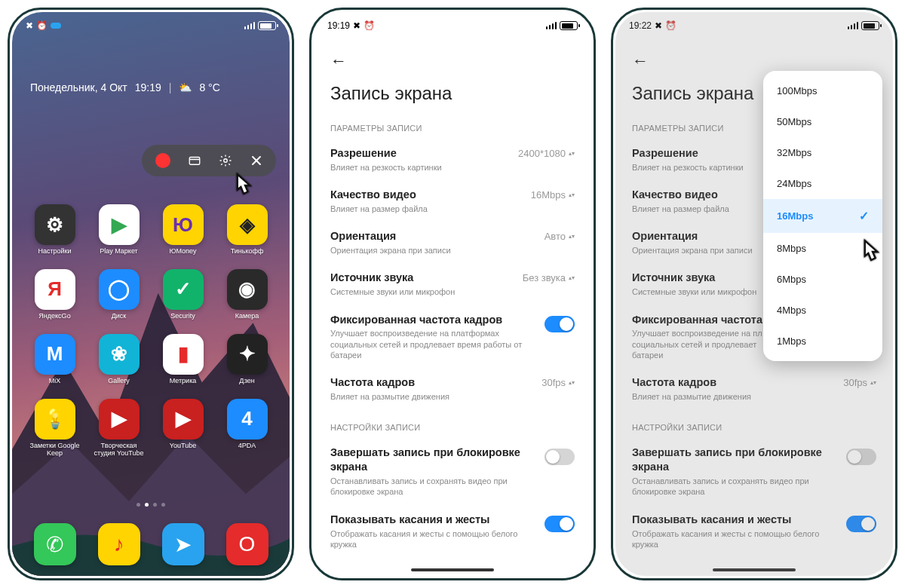 The height and width of the screenshot is (588, 905). What do you see at coordinates (823, 90) in the screenshot?
I see `dropdown-option: 100Mbps` at bounding box center [823, 90].